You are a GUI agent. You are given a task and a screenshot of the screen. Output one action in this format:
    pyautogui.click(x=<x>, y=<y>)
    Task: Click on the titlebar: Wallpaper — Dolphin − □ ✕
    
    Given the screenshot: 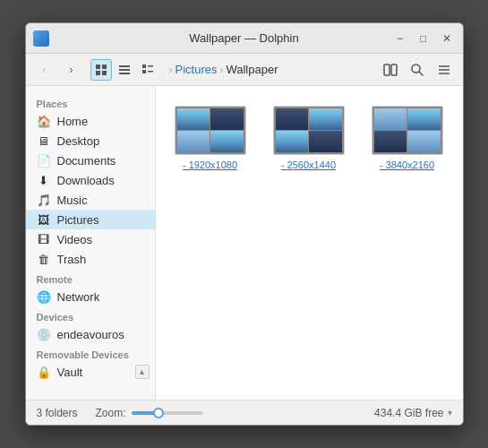 What is the action you would take?
    pyautogui.click(x=244, y=39)
    